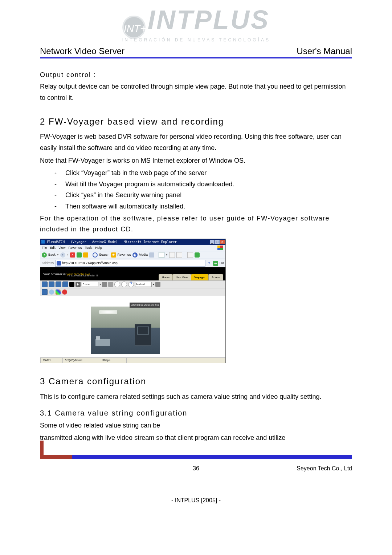 Image resolution: width=392 pixels, height=555 pixels. What do you see at coordinates (52, 255) in the screenshot?
I see `back-label: Back` at bounding box center [52, 255].